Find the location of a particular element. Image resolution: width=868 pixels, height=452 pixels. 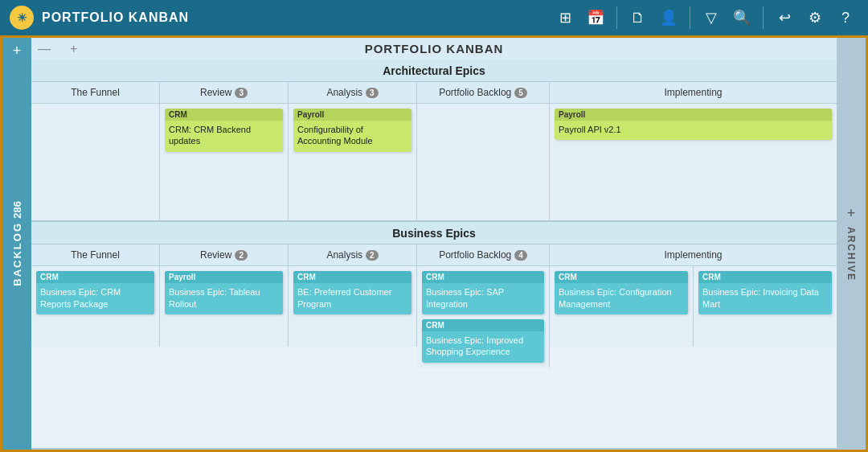

card-text: Payroll API v2.1 is located at coordinates (693, 130).